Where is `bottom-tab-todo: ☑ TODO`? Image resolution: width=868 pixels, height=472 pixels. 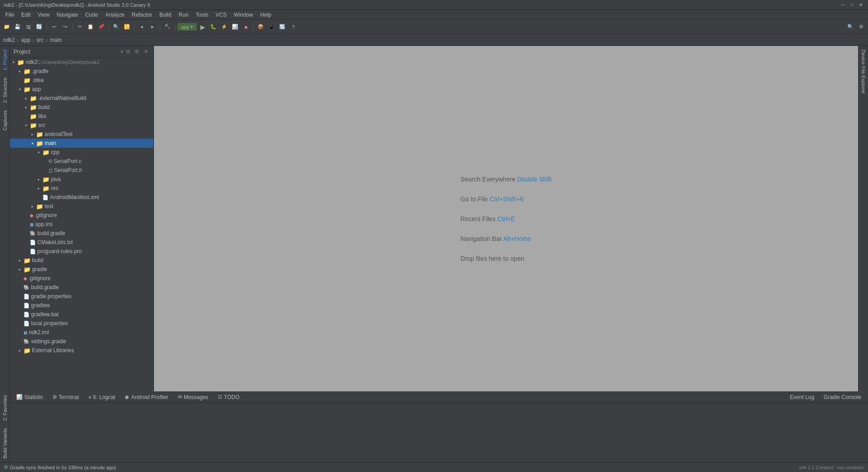
bottom-tab-todo: ☑ TODO is located at coordinates (229, 397).